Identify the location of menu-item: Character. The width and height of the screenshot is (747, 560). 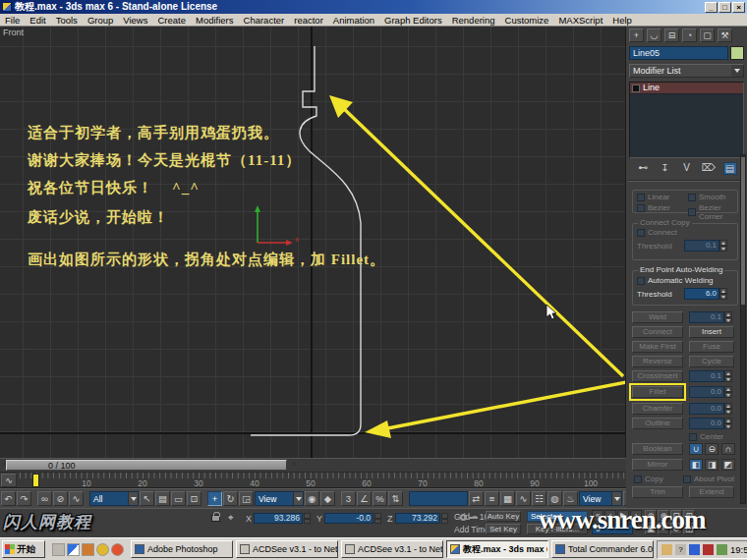
(264, 20).